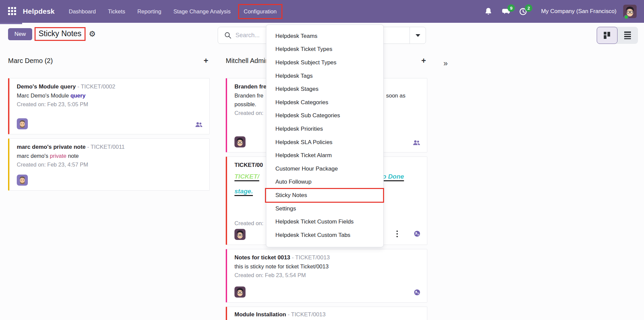 The height and width of the screenshot is (320, 644). I want to click on activities-button: 2, so click(523, 11).